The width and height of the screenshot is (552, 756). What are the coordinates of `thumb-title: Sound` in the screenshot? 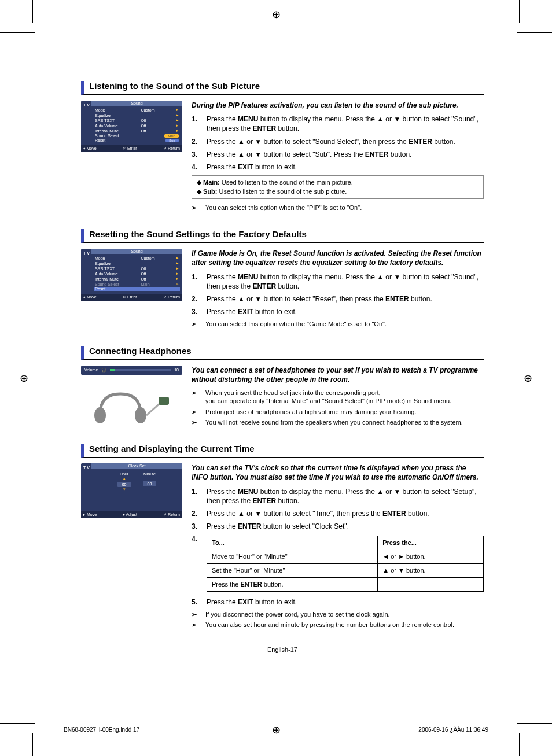 It's located at (137, 103).